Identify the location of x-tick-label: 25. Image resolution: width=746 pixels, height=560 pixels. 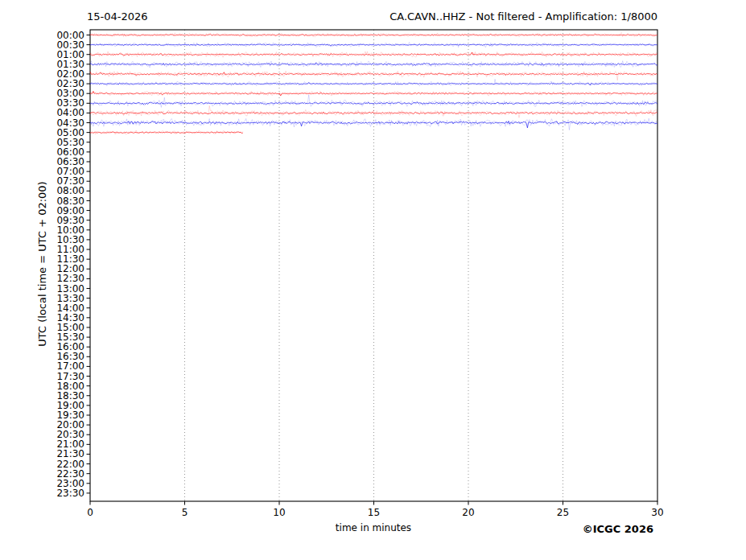
(563, 513).